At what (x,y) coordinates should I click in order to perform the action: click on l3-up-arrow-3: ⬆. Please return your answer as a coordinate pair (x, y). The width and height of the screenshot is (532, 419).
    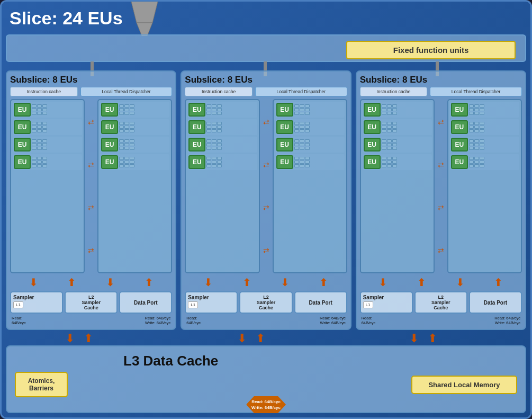
    Looking at the image, I should click on (432, 338).